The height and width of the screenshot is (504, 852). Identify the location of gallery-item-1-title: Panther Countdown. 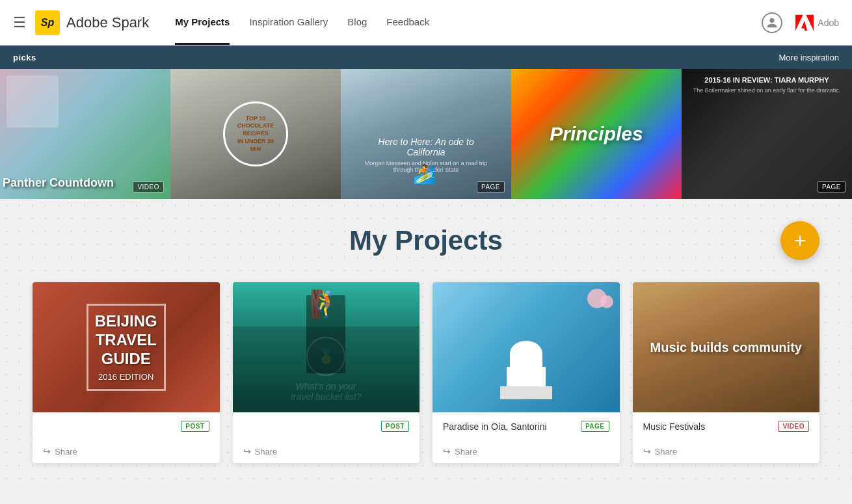
(59, 183).